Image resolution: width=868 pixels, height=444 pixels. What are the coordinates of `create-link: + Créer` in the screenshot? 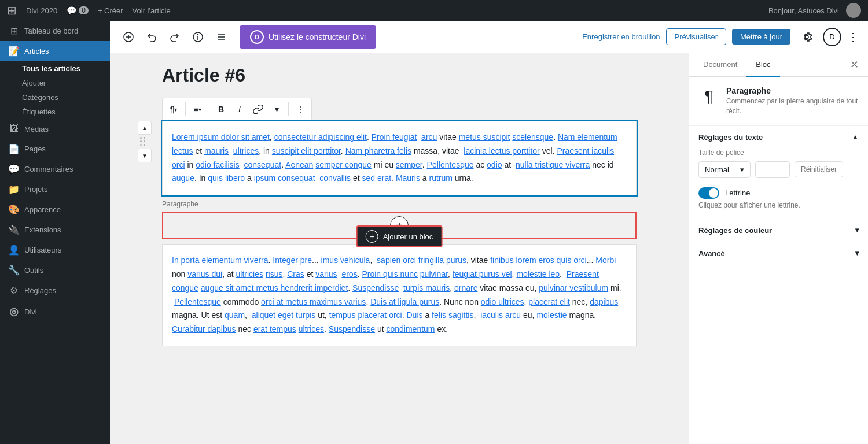 It's located at (111, 10).